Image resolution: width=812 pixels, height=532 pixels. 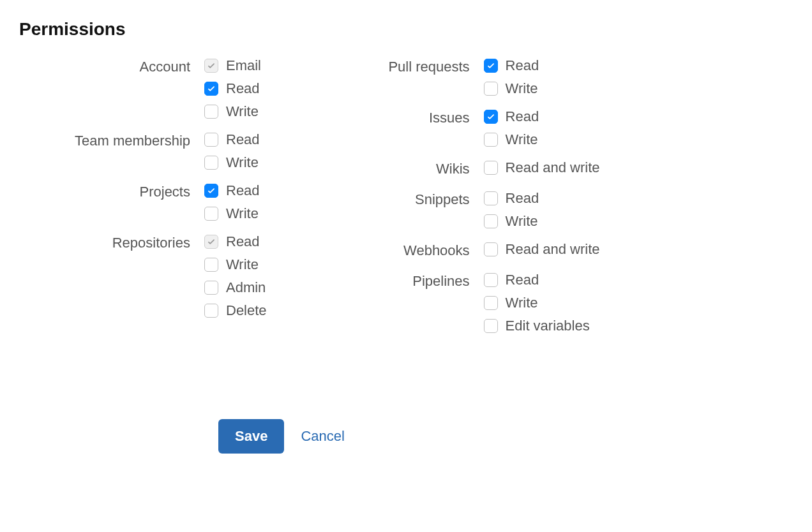 What do you see at coordinates (542, 168) in the screenshot?
I see `option-wikis-read-and-write: Read and write` at bounding box center [542, 168].